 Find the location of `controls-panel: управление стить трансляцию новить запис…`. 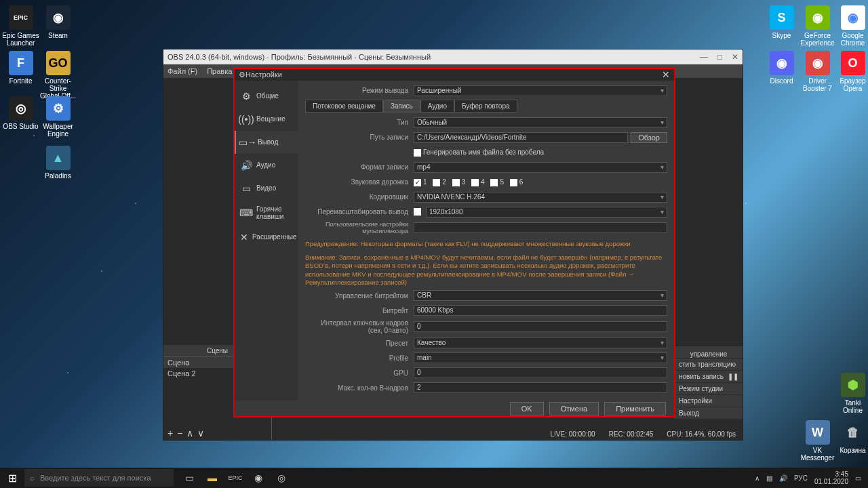

controls-panel: управление стить трансляцию новить запис… is located at coordinates (709, 383).